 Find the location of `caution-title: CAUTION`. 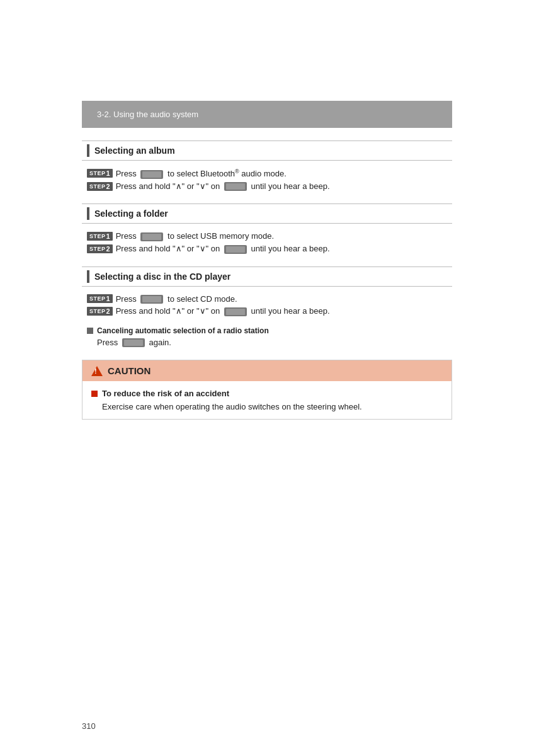

caution-title: CAUTION is located at coordinates (129, 370).